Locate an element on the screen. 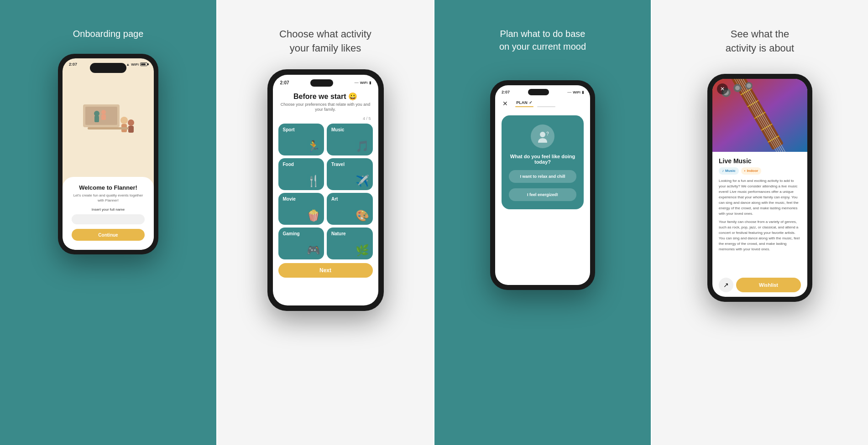 This screenshot has width=868, height=445. continue-button: Continue is located at coordinates (108, 235).